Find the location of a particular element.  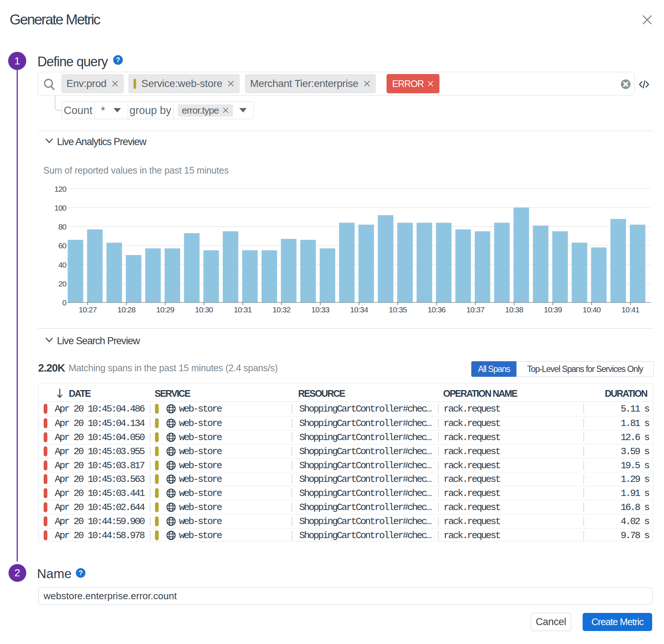

svg-text: 100 is located at coordinates (60, 208).